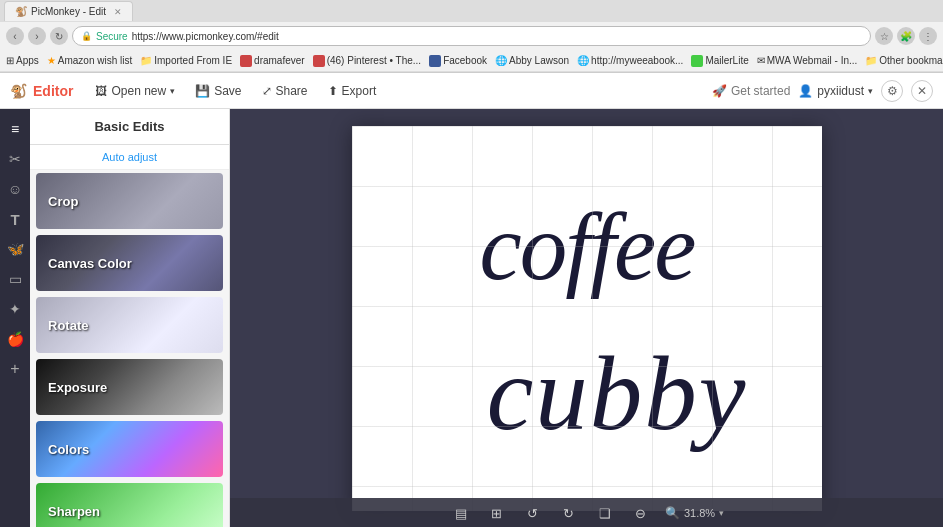 The height and width of the screenshot is (527, 943). Describe the element at coordinates (15, 309) in the screenshot. I see `sidebar-icon-stickers: ✦` at that location.